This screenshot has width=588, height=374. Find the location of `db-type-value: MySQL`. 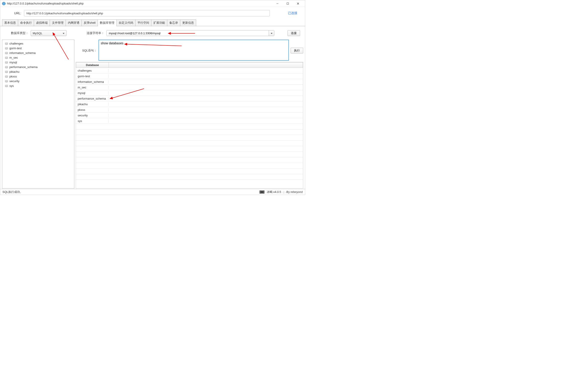

db-type-value: MySQL is located at coordinates (38, 33).